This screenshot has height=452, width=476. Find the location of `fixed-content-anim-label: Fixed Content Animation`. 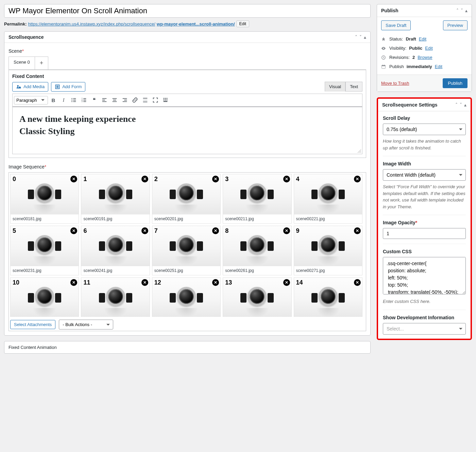

fixed-content-anim-label: Fixed Content Animation is located at coordinates (33, 347).